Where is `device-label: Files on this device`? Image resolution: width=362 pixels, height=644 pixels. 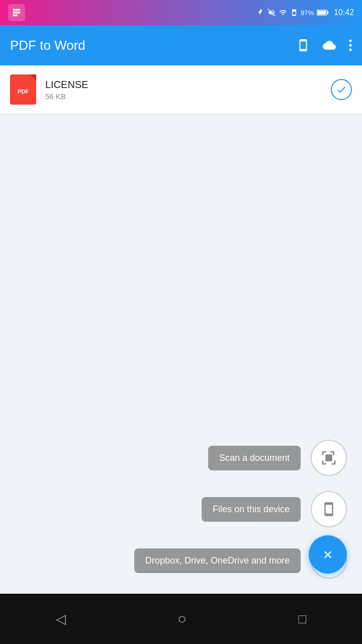 device-label: Files on this device is located at coordinates (251, 509).